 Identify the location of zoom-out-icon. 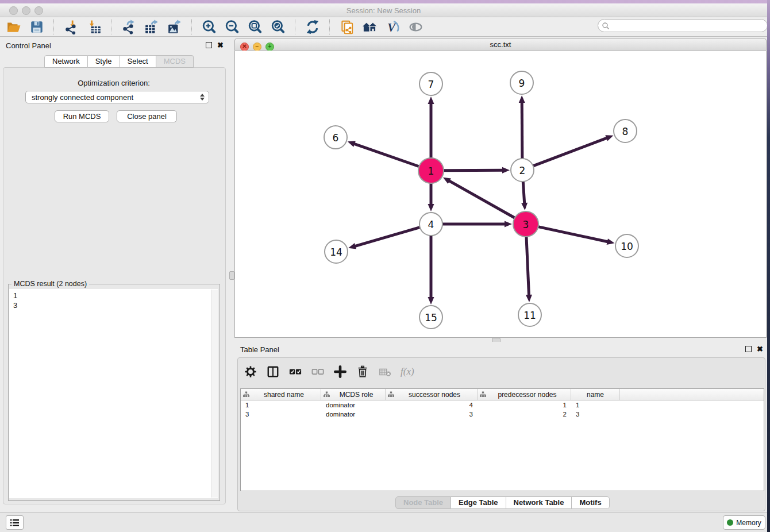
(232, 26).